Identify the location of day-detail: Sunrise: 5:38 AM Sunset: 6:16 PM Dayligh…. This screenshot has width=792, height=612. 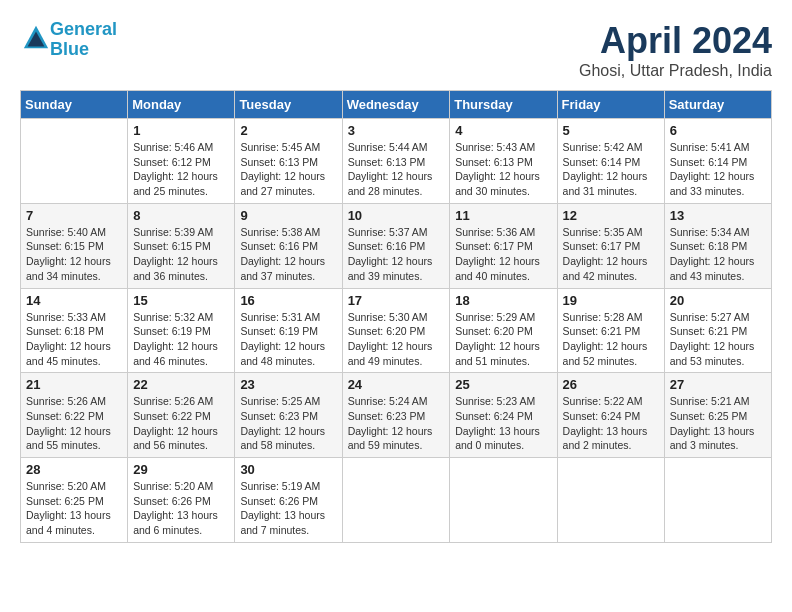
(288, 254).